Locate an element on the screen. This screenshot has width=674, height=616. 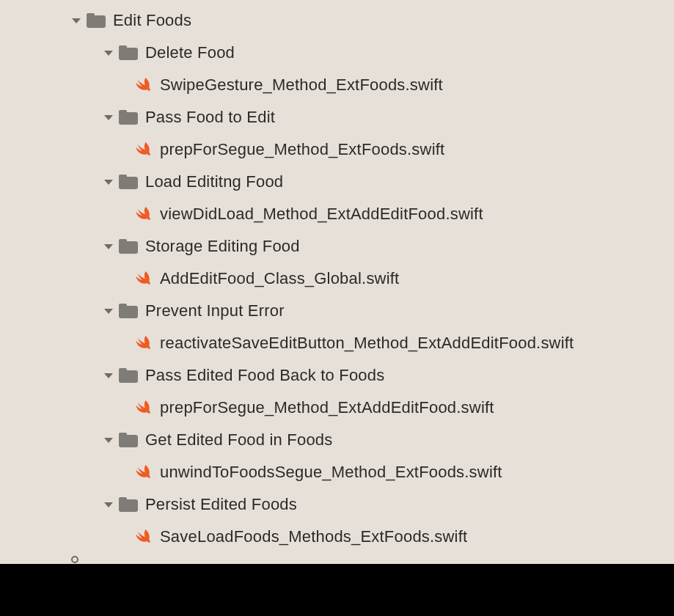
tree-file-row: prepForSegue_Method_ExtFoods.swift is located at coordinates (337, 150).